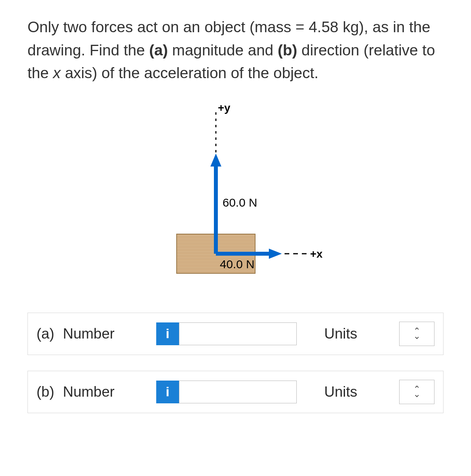 This screenshot has height=476, width=471. I want to click on number-label-a: Number, so click(89, 334).